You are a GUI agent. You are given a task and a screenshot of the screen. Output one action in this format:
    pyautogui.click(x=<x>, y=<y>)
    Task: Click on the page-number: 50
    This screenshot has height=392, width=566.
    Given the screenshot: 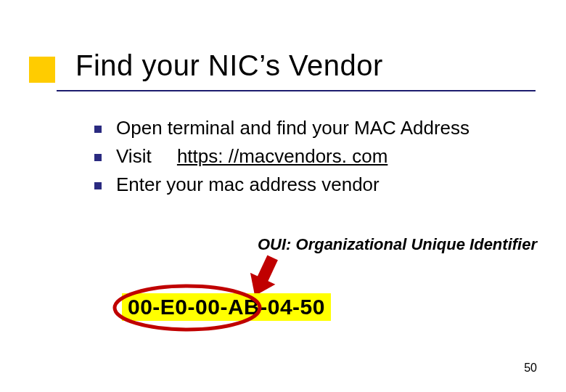 What is the action you would take?
    pyautogui.click(x=530, y=368)
    